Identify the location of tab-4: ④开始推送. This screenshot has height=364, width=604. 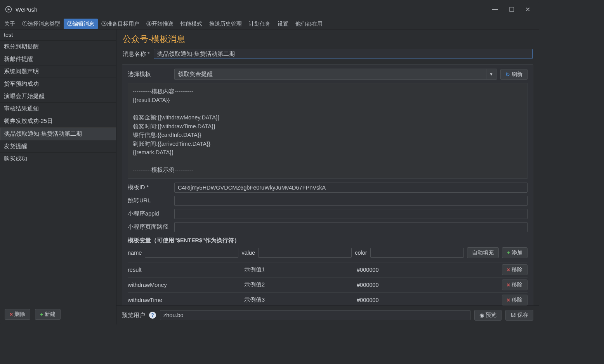
(160, 24).